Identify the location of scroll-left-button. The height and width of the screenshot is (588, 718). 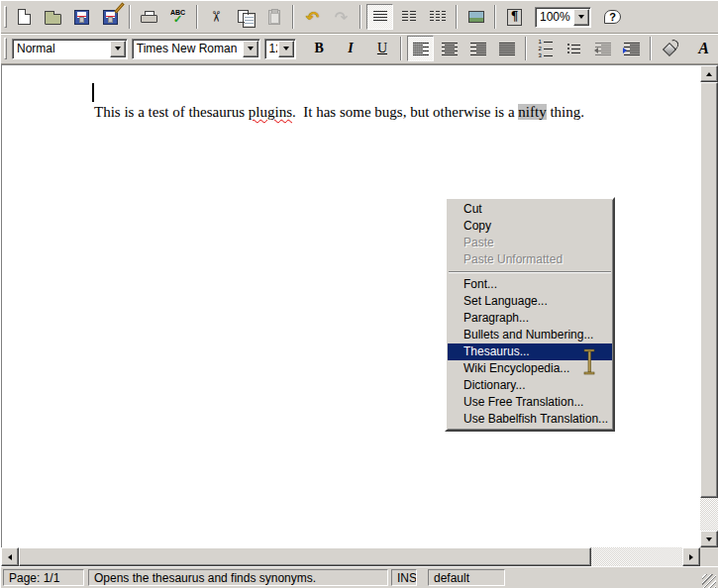
(10, 556).